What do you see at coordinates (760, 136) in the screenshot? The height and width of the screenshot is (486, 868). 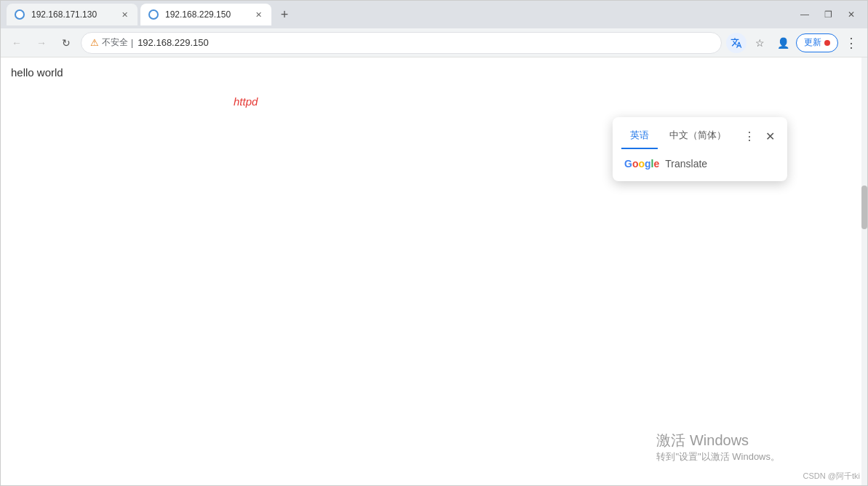 I see `translate-popup-actions: ⋮ ✕` at bounding box center [760, 136].